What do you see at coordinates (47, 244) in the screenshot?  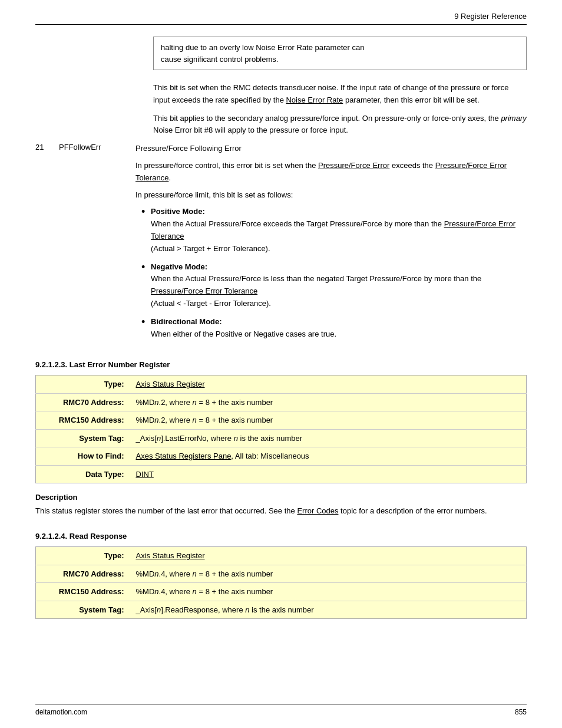 I see `item-number: 21` at bounding box center [47, 244].